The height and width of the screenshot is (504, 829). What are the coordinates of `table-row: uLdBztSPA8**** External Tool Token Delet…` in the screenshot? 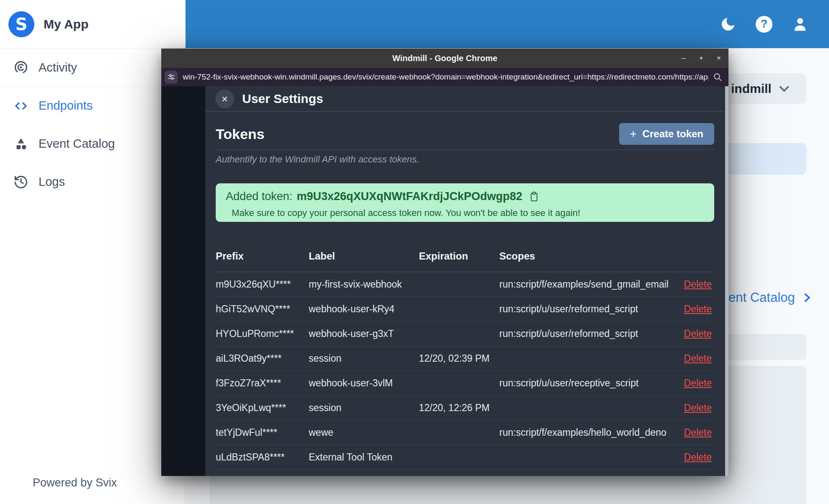 It's located at (465, 457).